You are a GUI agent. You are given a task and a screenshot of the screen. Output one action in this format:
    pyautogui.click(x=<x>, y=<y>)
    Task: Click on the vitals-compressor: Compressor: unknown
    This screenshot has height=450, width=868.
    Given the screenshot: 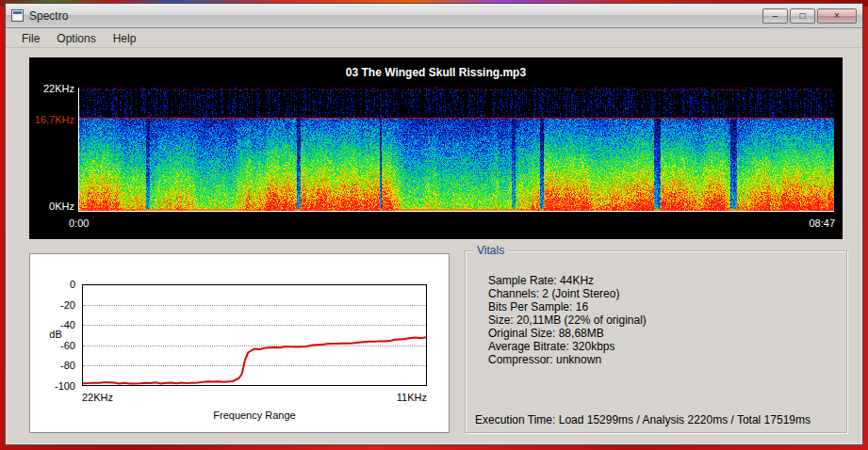 What is the action you would take?
    pyautogui.click(x=567, y=360)
    